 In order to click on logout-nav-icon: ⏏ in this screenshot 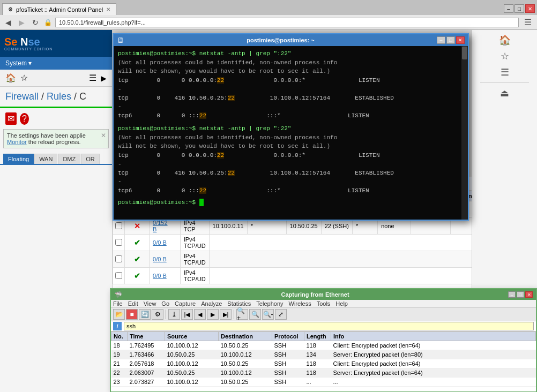, I will do `click(505, 93)`.